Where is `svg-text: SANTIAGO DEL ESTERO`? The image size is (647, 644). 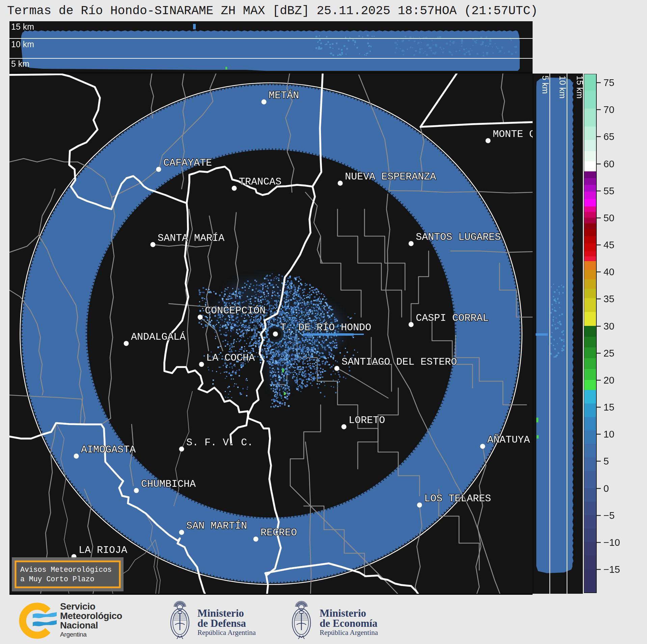
svg-text: SANTIAGO DEL ESTERO is located at coordinates (399, 362).